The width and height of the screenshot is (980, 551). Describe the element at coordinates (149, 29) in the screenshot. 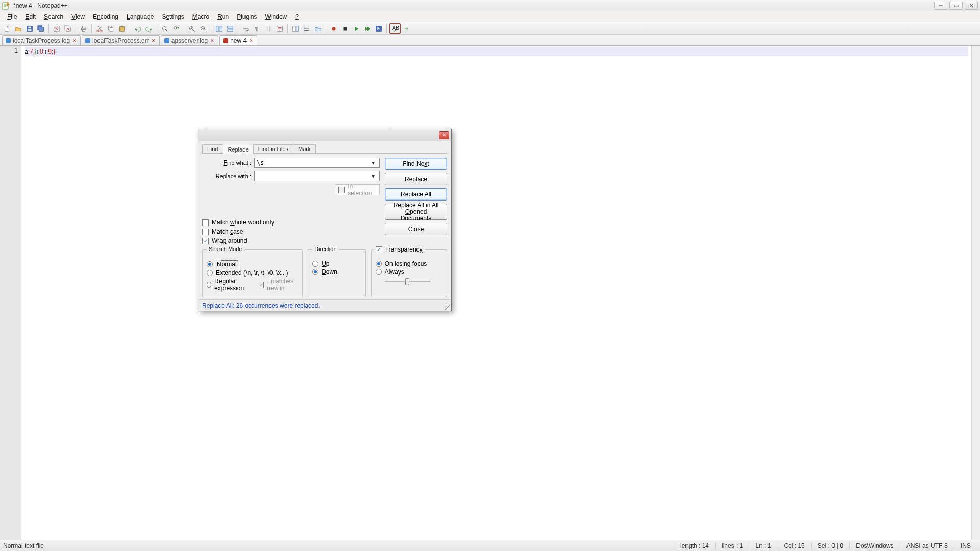

I see `redo-icon` at that location.